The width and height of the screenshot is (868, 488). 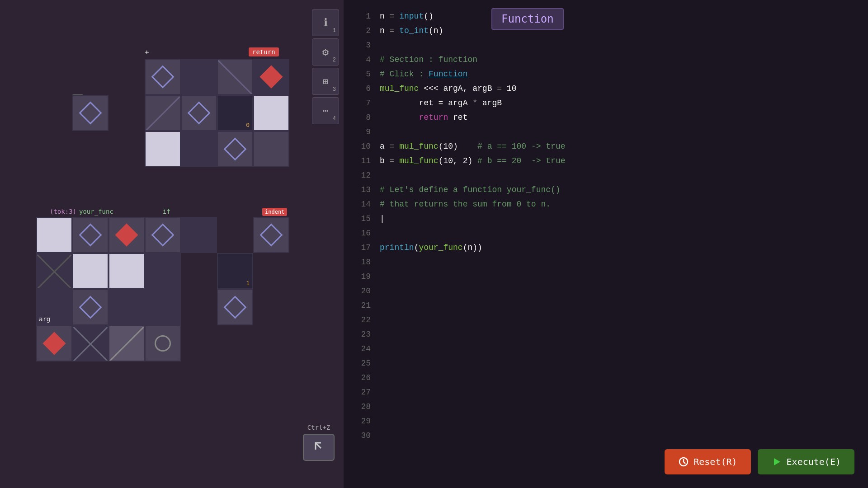 What do you see at coordinates (271, 235) in the screenshot?
I see `cell-r4c6` at bounding box center [271, 235].